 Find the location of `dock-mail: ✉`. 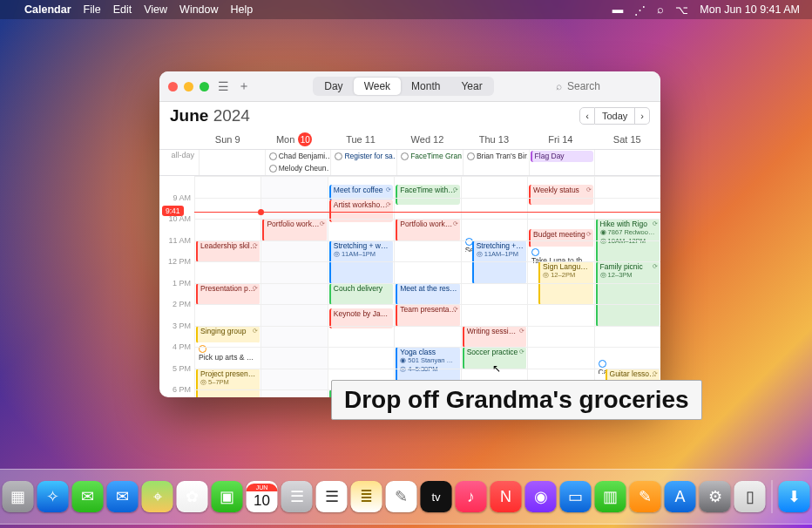

dock-mail: ✉ is located at coordinates (123, 497).